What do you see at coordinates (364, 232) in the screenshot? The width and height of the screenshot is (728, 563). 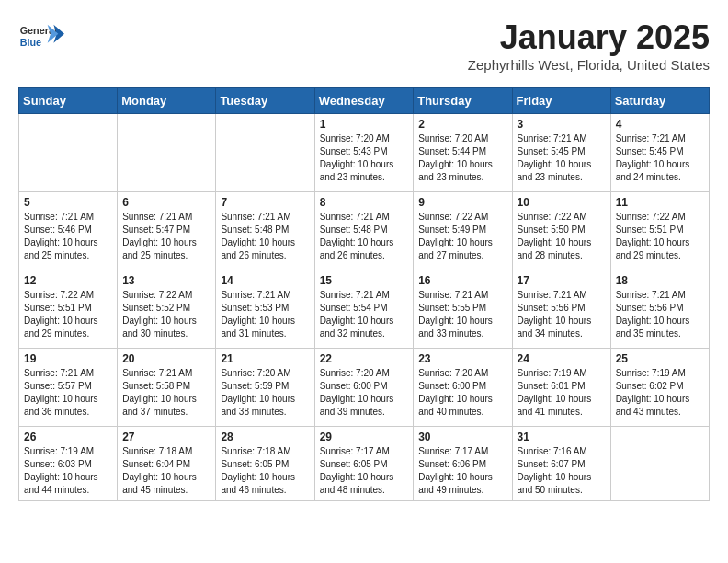 I see `week-row-2: 5Sunrise: 7:21 AM Sunset: 5:46 PM Daylig…` at bounding box center [364, 232].